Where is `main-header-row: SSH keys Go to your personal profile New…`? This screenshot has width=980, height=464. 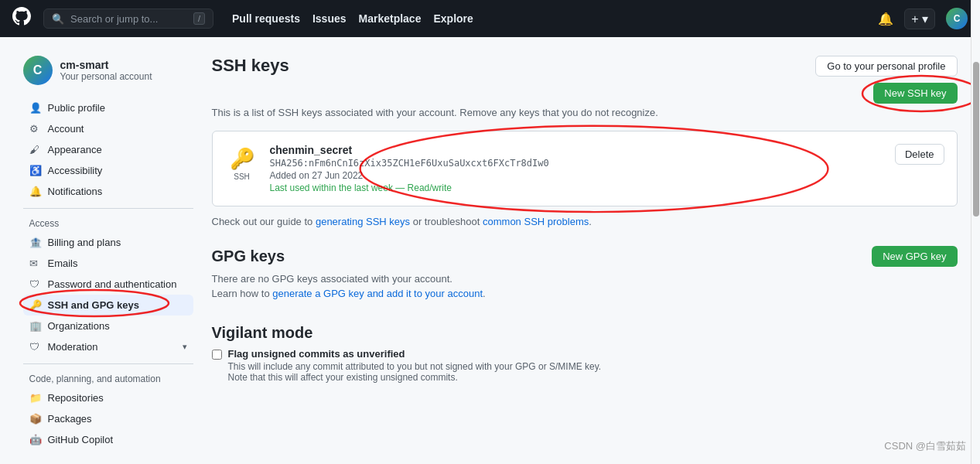 main-header-row: SSH keys Go to your personal profile New… is located at coordinates (585, 80).